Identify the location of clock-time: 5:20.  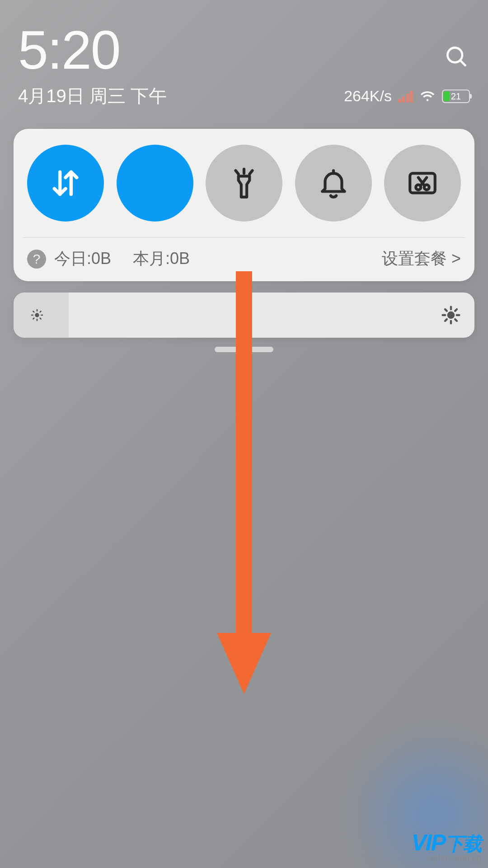
(69, 50).